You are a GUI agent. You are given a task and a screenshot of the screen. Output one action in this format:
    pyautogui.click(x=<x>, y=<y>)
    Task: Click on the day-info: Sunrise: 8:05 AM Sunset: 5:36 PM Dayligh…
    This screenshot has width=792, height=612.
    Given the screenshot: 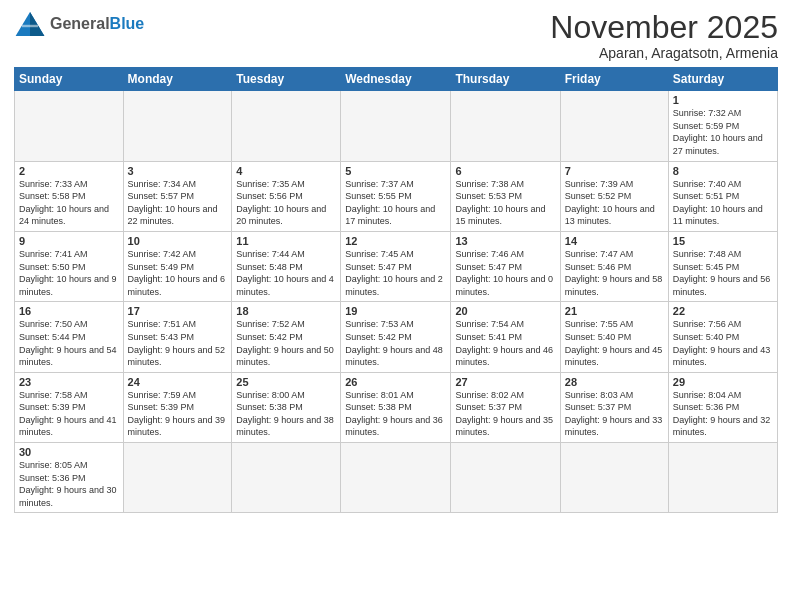 What is the action you would take?
    pyautogui.click(x=69, y=484)
    